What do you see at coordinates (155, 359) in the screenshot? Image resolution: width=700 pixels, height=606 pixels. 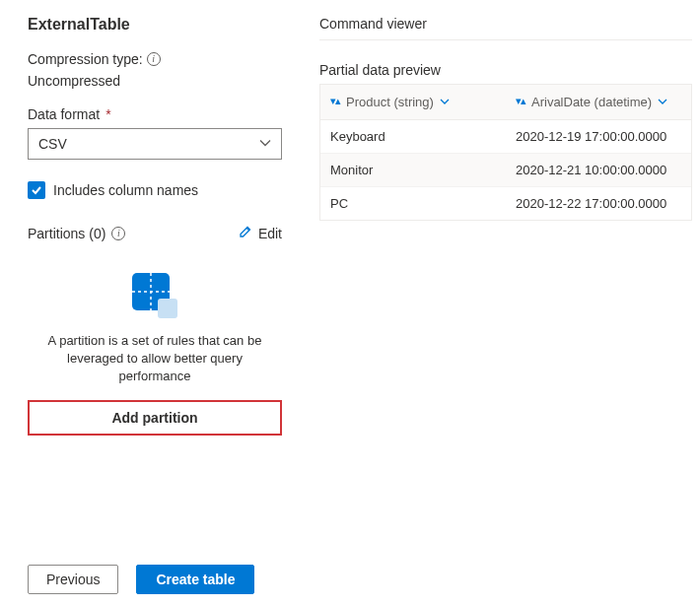 I see `partition-description: A partition is a set of rules that can b…` at bounding box center [155, 359].